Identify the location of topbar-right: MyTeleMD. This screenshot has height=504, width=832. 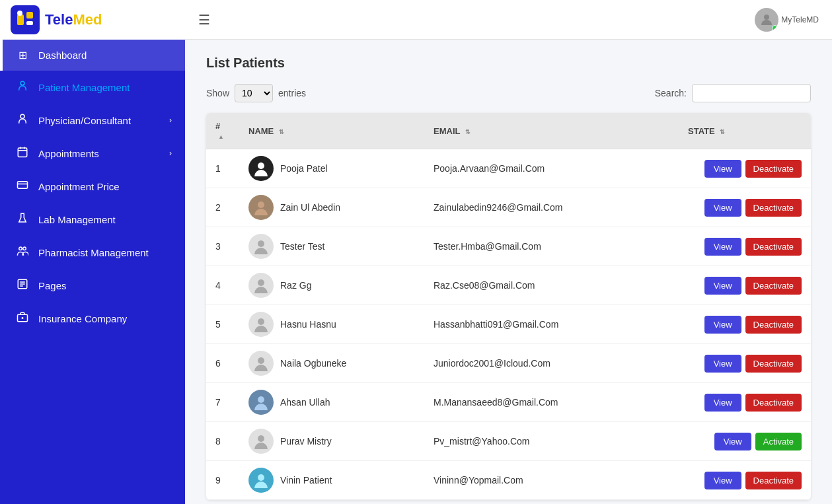
(786, 20).